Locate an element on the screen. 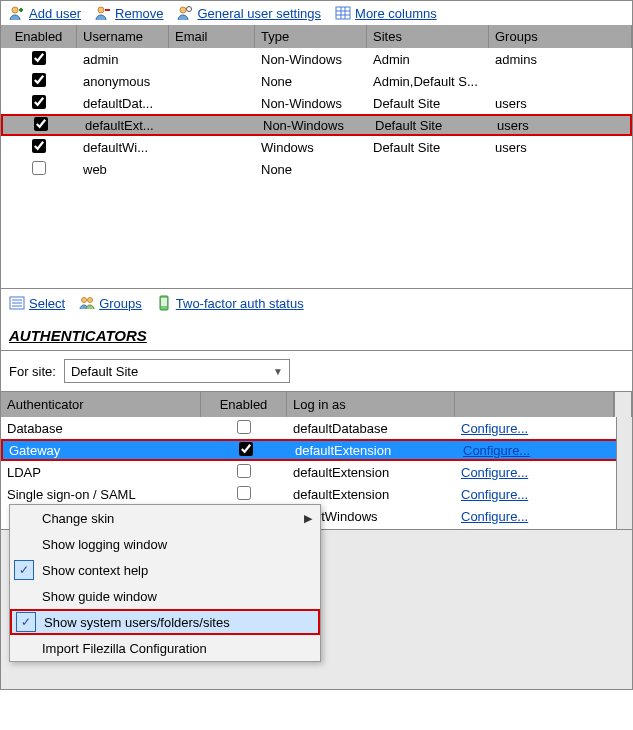 This screenshot has width=633, height=730. phone-icon is located at coordinates (164, 303).